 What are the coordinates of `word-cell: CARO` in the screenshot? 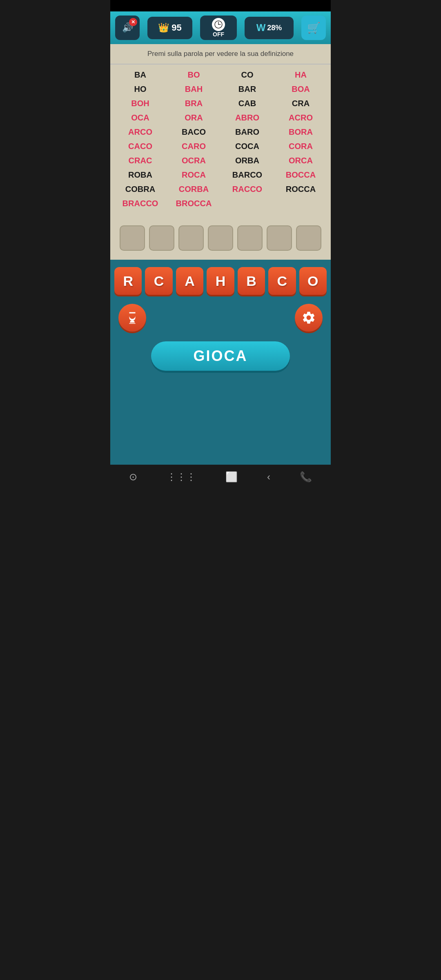 It's located at (194, 146).